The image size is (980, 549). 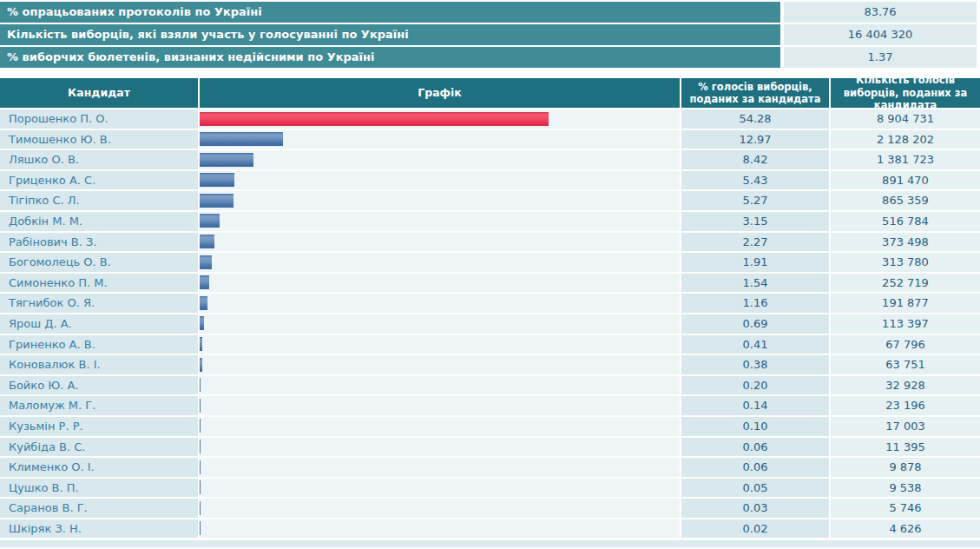 What do you see at coordinates (755, 119) in the screenshot?
I see `percent-cell: 54.28` at bounding box center [755, 119].